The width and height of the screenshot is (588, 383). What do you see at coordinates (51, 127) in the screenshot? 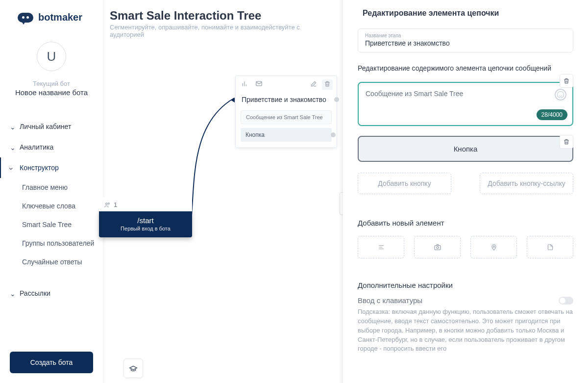
I see `nav-personal: Личный кабинет` at bounding box center [51, 127].